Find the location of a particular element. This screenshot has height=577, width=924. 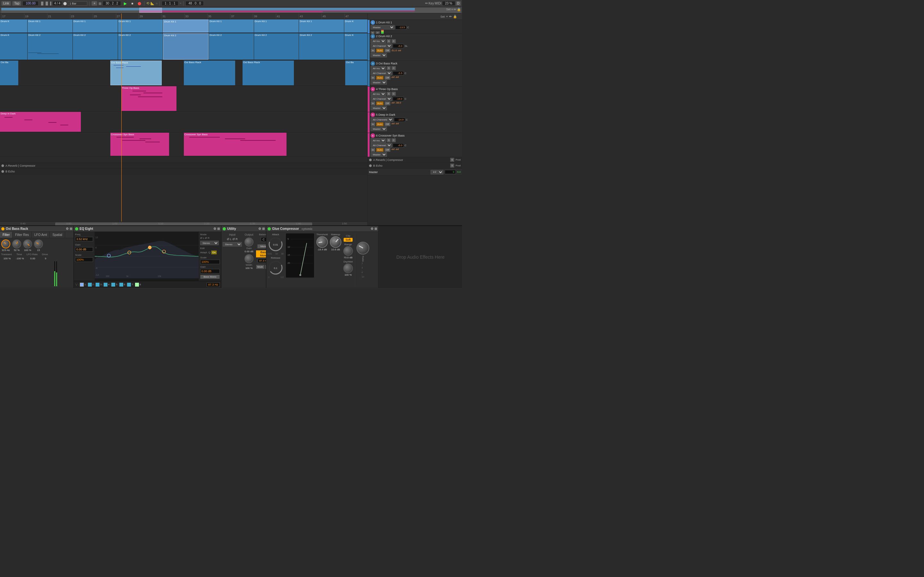

oxi-settings-btn: ⚙ is located at coordinates (67, 229).